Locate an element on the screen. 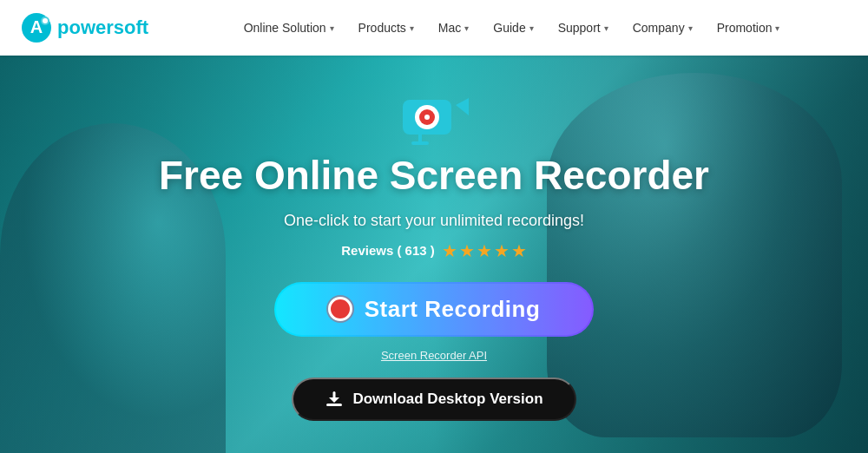 This screenshot has height=453, width=868. reviews-row: Reviews ( 613 ) ★ ★ ★ ★ ★ is located at coordinates (434, 251).